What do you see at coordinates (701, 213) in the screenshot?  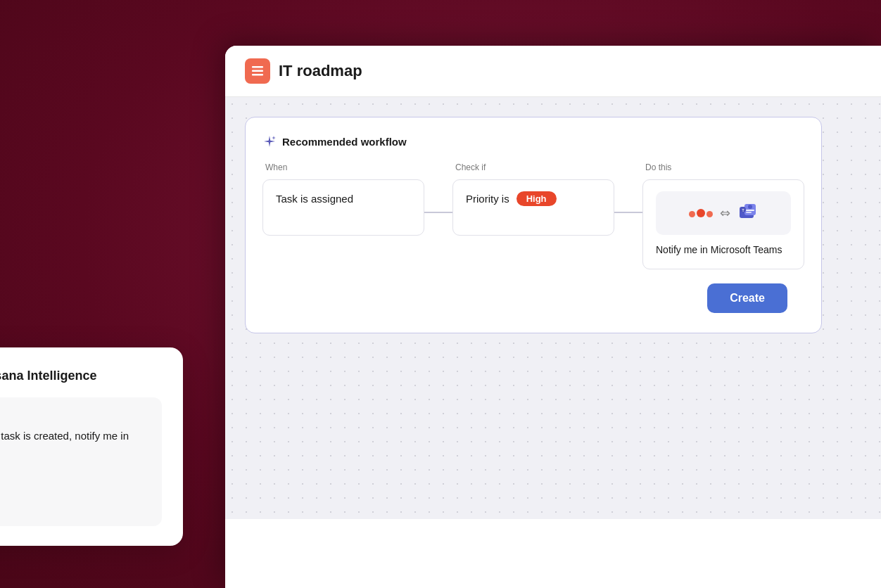 I see `asana-icon` at bounding box center [701, 213].